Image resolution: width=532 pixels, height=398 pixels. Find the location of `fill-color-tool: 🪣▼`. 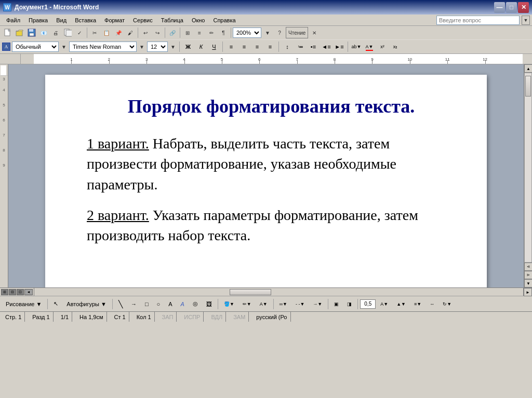

fill-color-tool: 🪣▼ is located at coordinates (229, 304).